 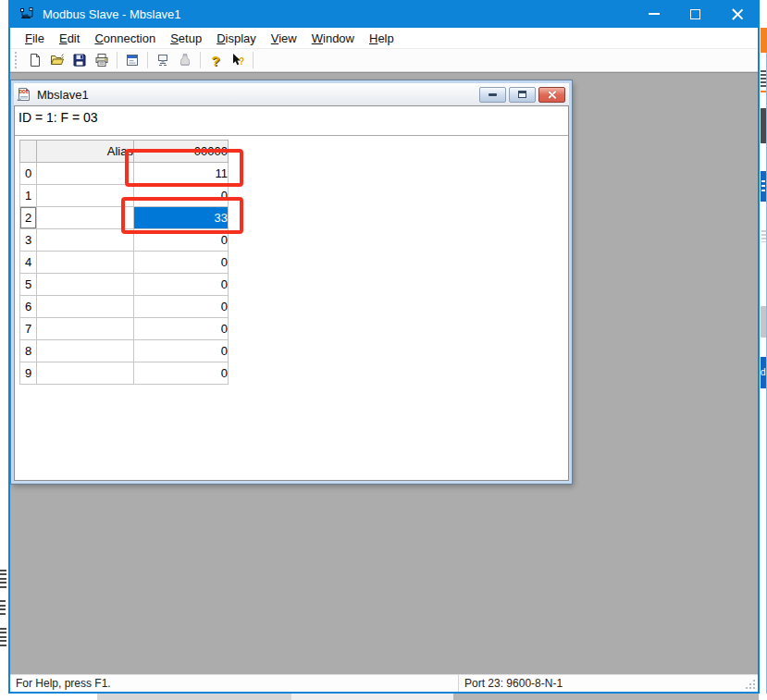 What do you see at coordinates (29, 218) in the screenshot?
I see `row-header: 2` at bounding box center [29, 218].